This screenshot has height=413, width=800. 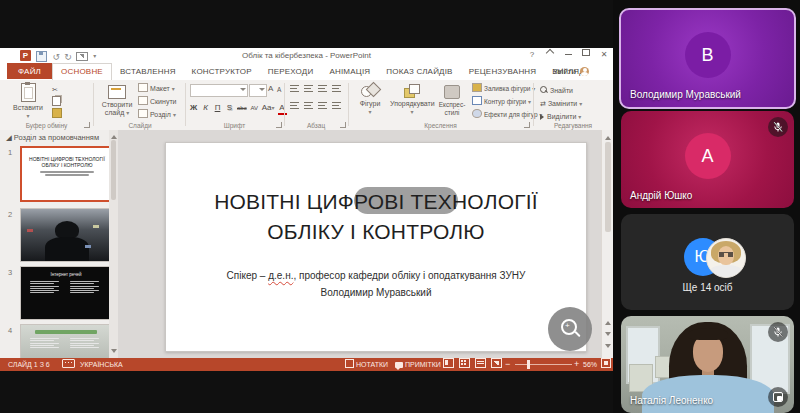 What do you see at coordinates (419, 71) in the screenshot?
I see `tab-slideshow: ПОКАЗ СЛАЙДІВ` at bounding box center [419, 71].